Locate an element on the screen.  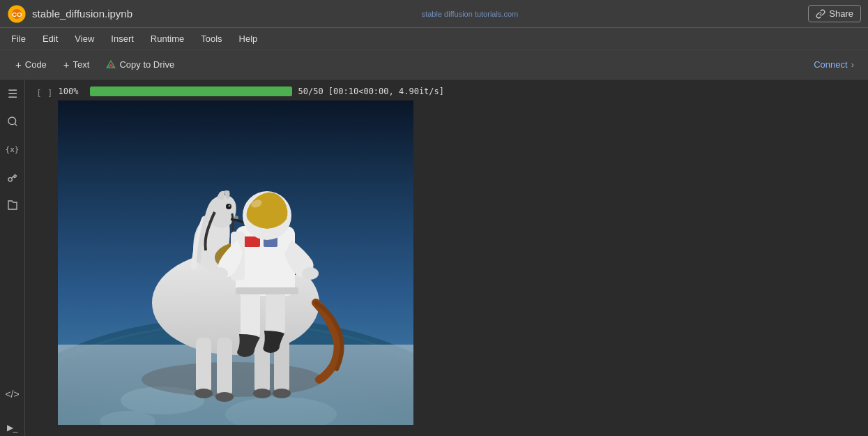
menu-insert: Insert is located at coordinates (123, 39).